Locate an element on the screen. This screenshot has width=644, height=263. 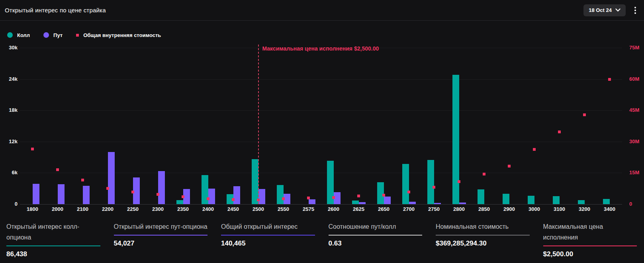
left-axis-tick: 6k is located at coordinates (9, 173).